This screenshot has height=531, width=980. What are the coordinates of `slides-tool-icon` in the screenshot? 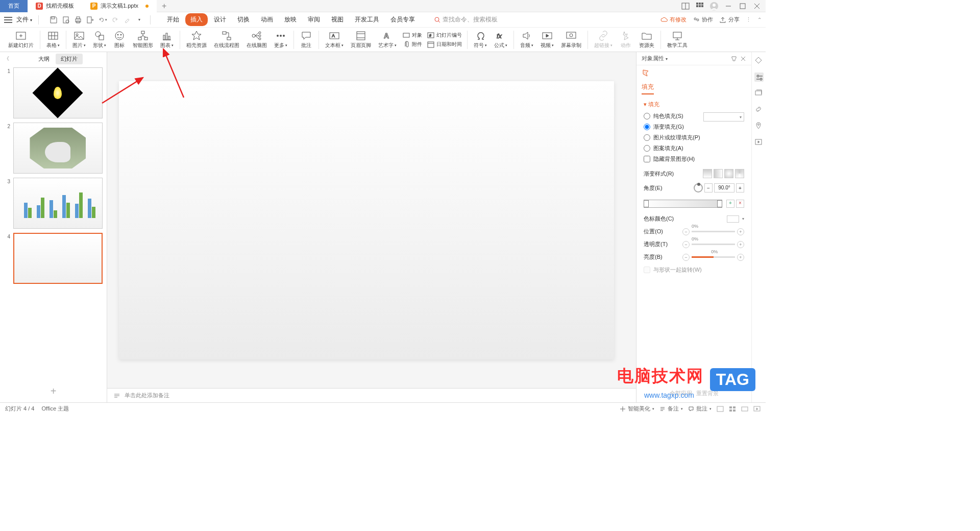 It's located at (759, 93).